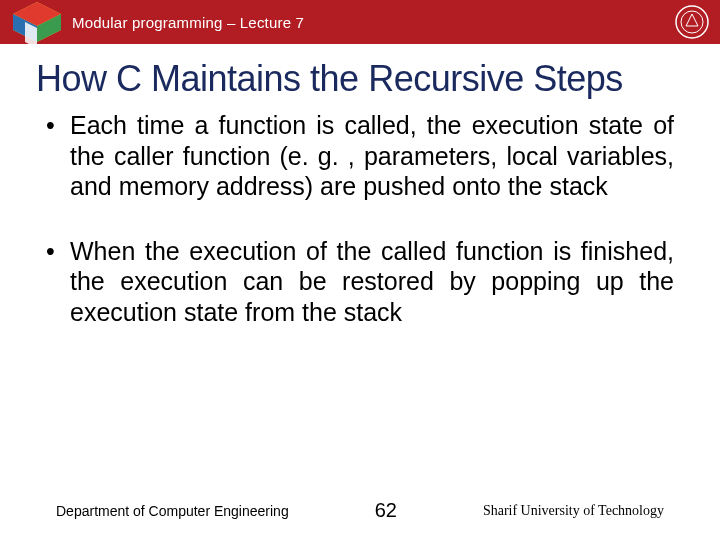 The height and width of the screenshot is (540, 720). Describe the element at coordinates (37, 28) in the screenshot. I see `cube-logo-icon` at that location.